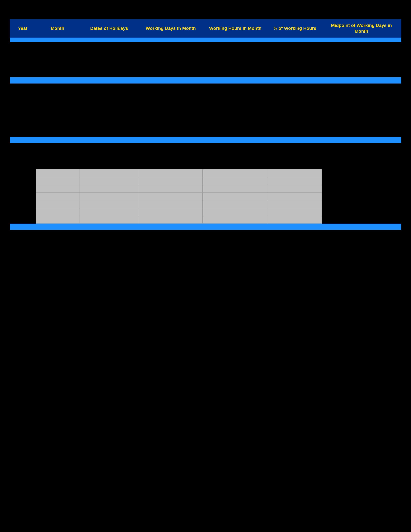  I want to click on gray-section-start, so click(206, 173).